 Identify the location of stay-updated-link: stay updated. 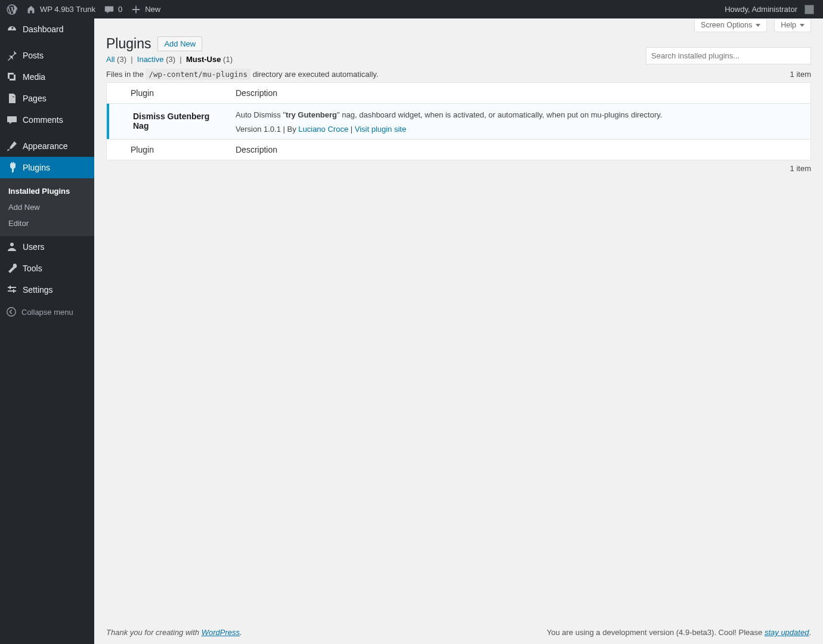
(787, 632).